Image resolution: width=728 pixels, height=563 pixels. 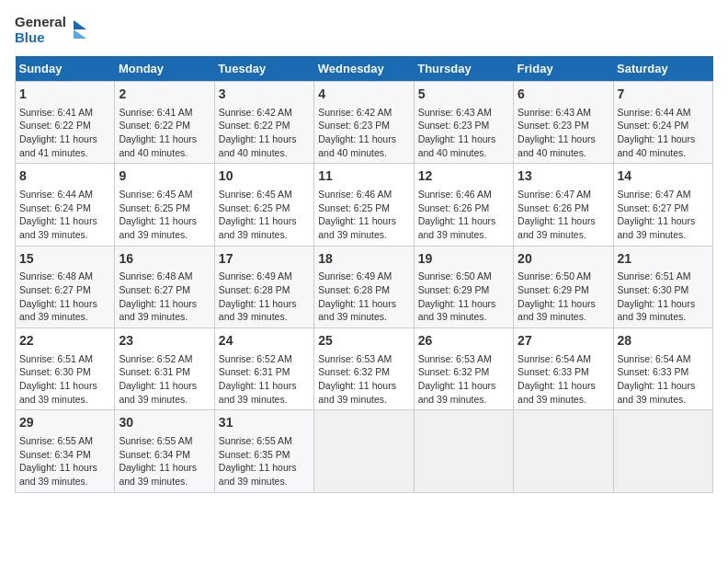 What do you see at coordinates (264, 69) in the screenshot?
I see `day-header-tuesday: Tuesday` at bounding box center [264, 69].